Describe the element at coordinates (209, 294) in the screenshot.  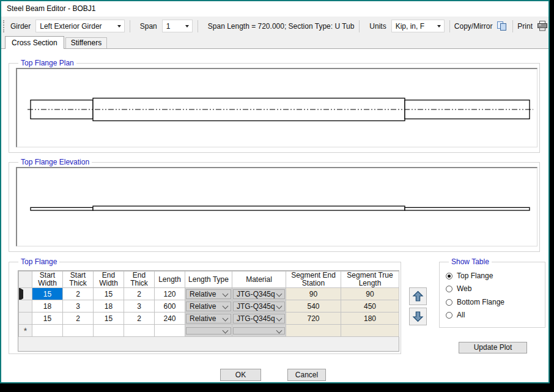
I see `table-row: 152152120RelativeJTG-Q345q9090` at that location.